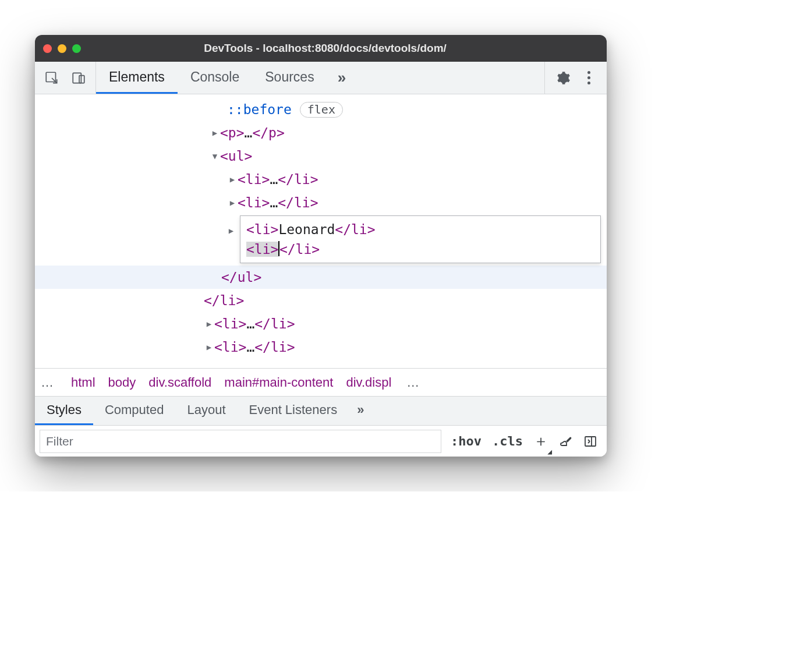 The height and width of the screenshot is (672, 793). I want to click on breadcrumb-leading-ellipsis: …, so click(48, 383).